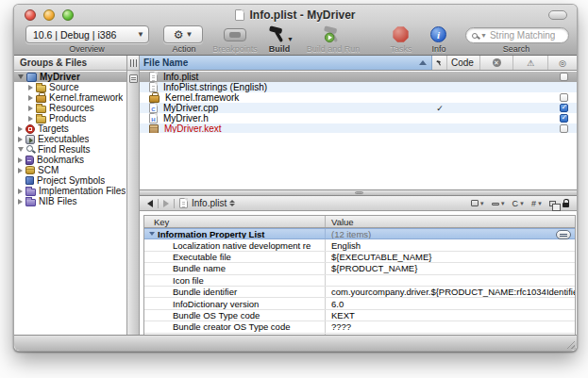 The width and height of the screenshot is (588, 378). Describe the element at coordinates (87, 49) in the screenshot. I see `overview-label: Overview` at that location.